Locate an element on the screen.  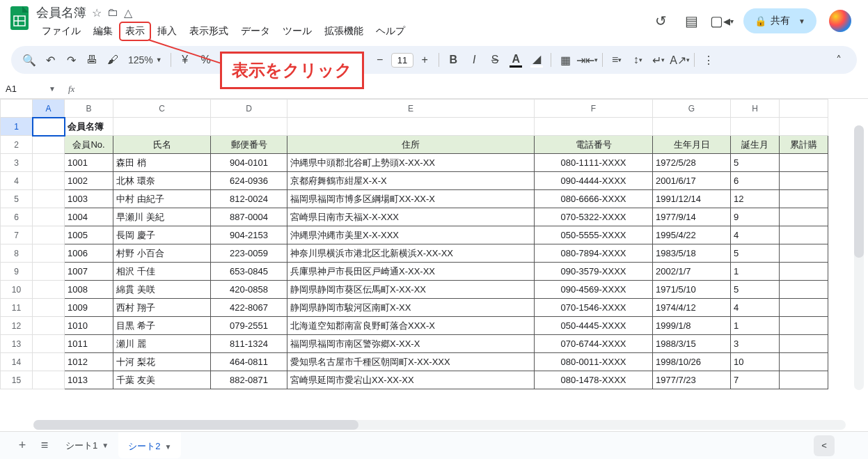
menu-挿入: 挿入 is located at coordinates (167, 31).